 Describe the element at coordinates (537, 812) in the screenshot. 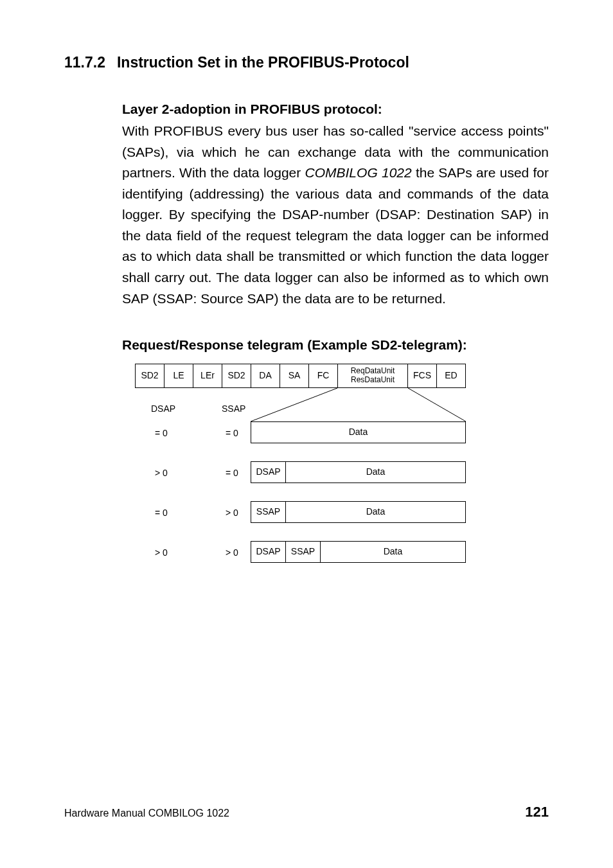

I see `page-number: 121` at that location.